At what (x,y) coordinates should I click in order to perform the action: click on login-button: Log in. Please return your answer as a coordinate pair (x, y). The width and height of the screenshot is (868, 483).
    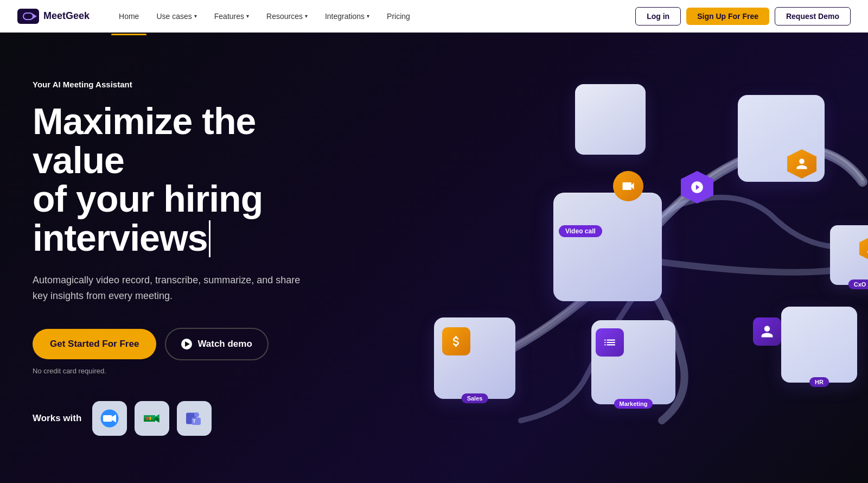
    Looking at the image, I should click on (658, 16).